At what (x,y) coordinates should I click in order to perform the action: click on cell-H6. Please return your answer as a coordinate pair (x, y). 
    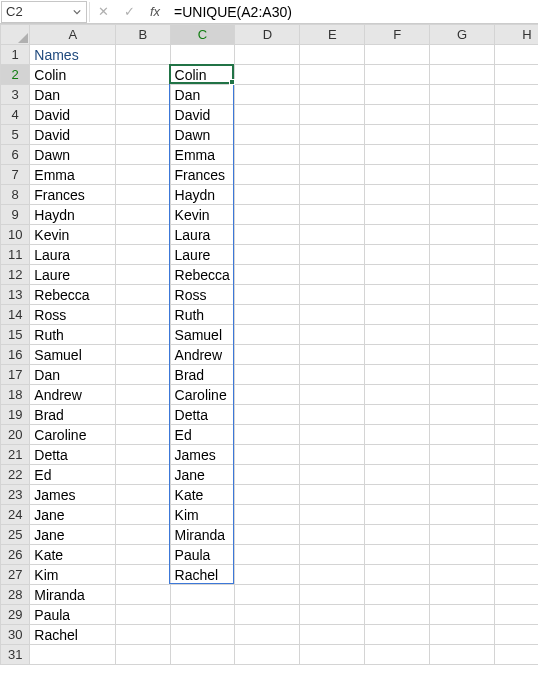
    Looking at the image, I should click on (517, 155).